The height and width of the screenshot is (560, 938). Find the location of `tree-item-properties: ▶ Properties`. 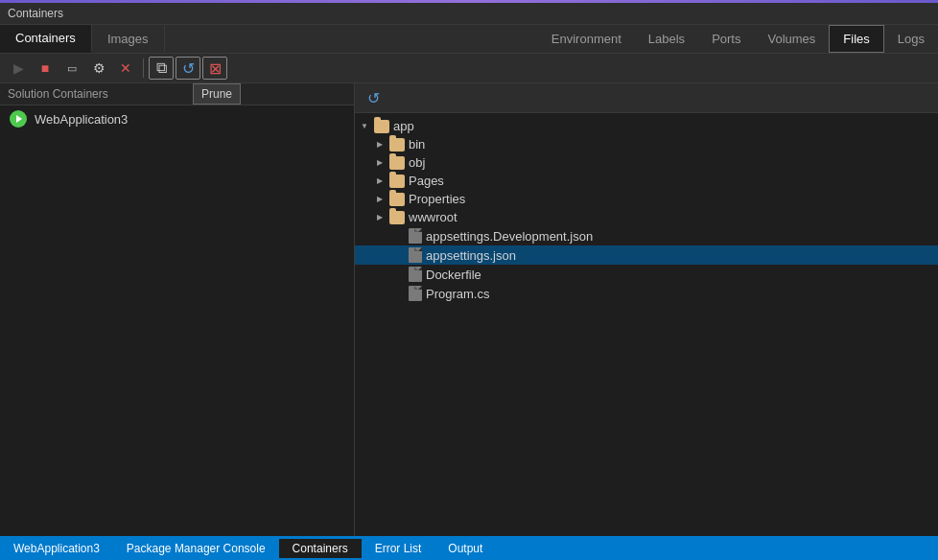

tree-item-properties: ▶ Properties is located at coordinates (646, 199).